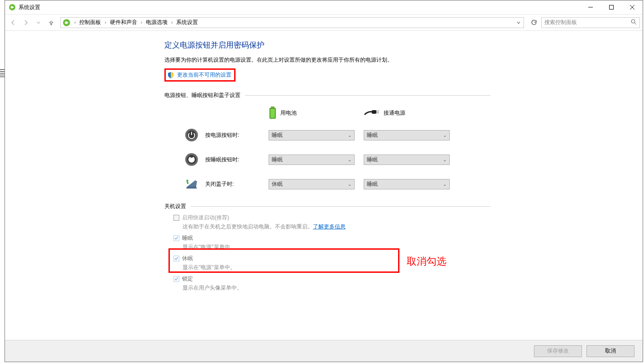  Describe the element at coordinates (171, 75) in the screenshot. I see `shield-icon` at that location.